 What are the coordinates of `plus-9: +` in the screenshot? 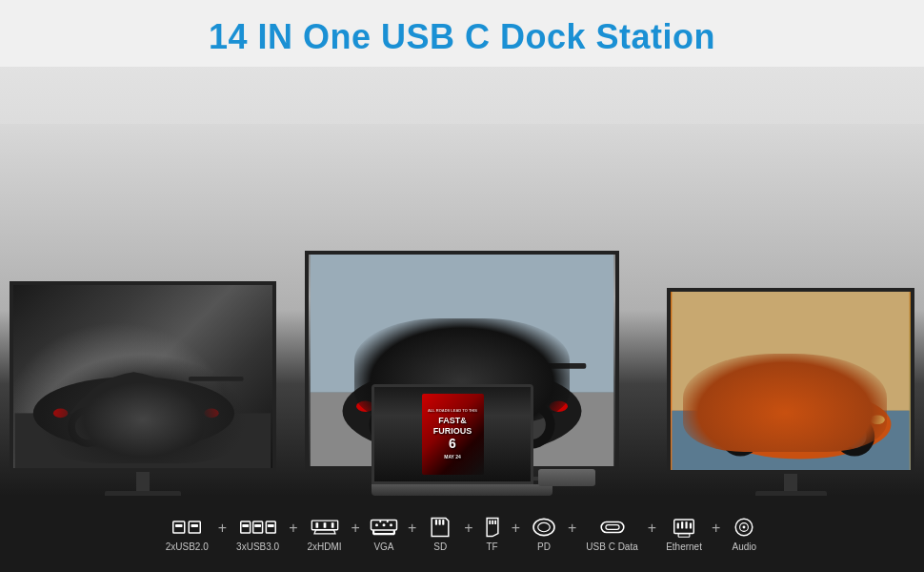 It's located at (716, 528).